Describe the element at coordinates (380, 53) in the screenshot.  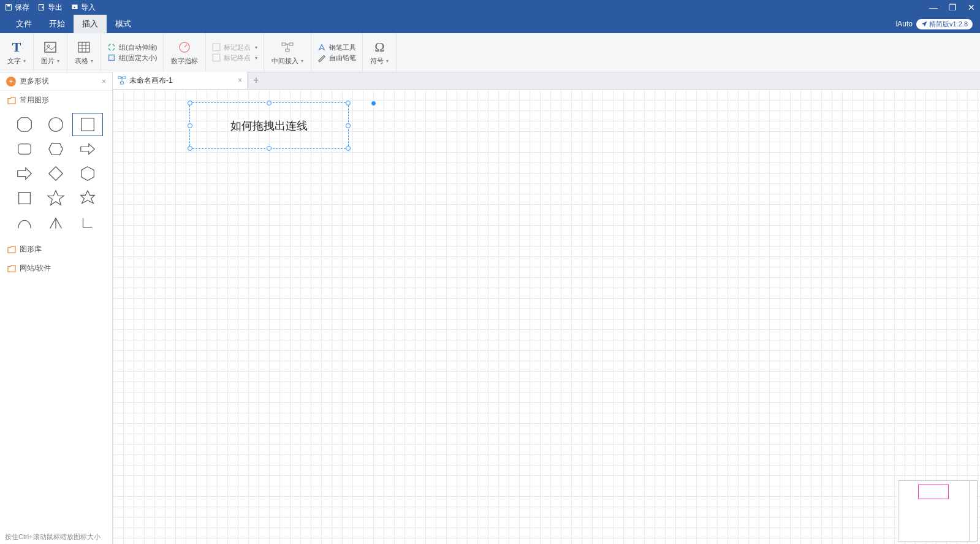
I see `ribbon-symbol: Ω 符号▾` at that location.